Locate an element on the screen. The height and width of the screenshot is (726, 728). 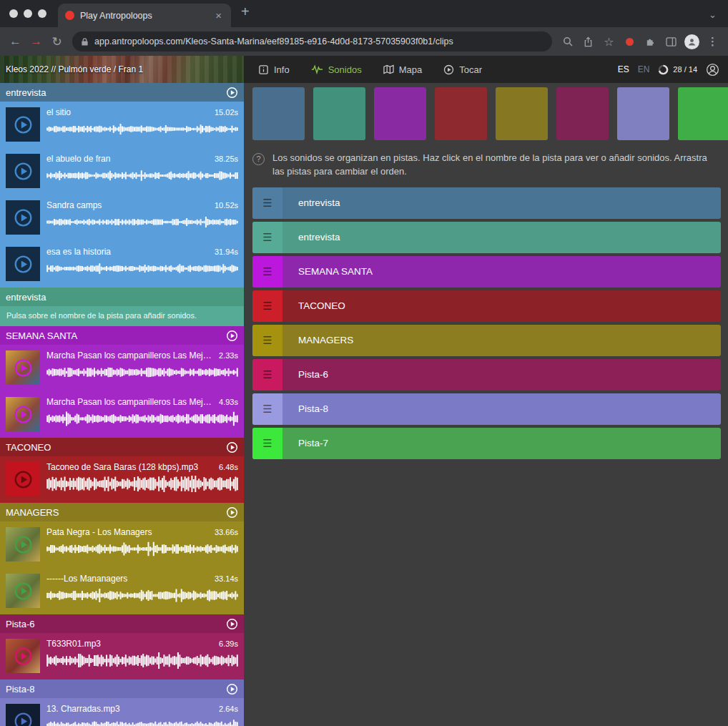
track-note: Pulsa sobre el nombre de la pista para a… is located at coordinates (122, 316).